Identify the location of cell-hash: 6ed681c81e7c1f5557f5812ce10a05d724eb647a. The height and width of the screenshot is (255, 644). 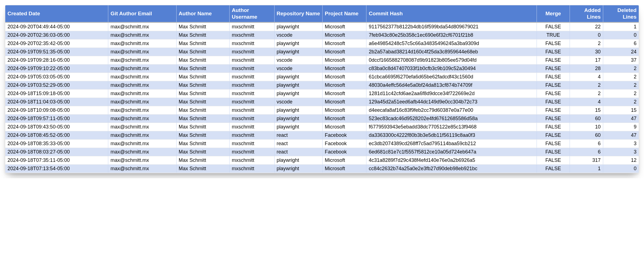
(451, 152).